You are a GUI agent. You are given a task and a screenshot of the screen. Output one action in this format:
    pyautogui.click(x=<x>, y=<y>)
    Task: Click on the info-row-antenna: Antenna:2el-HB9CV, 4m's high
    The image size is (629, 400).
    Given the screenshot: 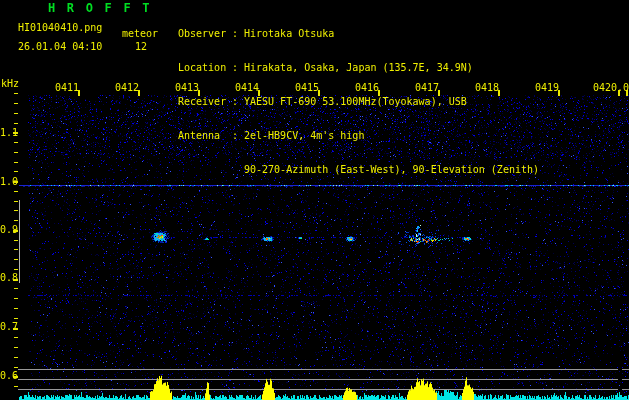 What is the action you would take?
    pyautogui.click(x=358, y=136)
    